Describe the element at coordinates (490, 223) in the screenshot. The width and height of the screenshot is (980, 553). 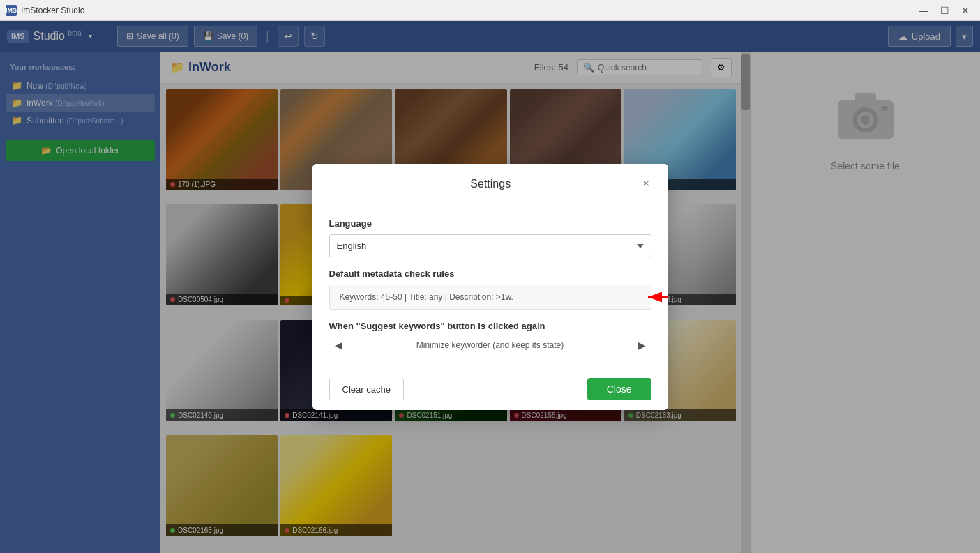
I see `language-label: Language` at that location.